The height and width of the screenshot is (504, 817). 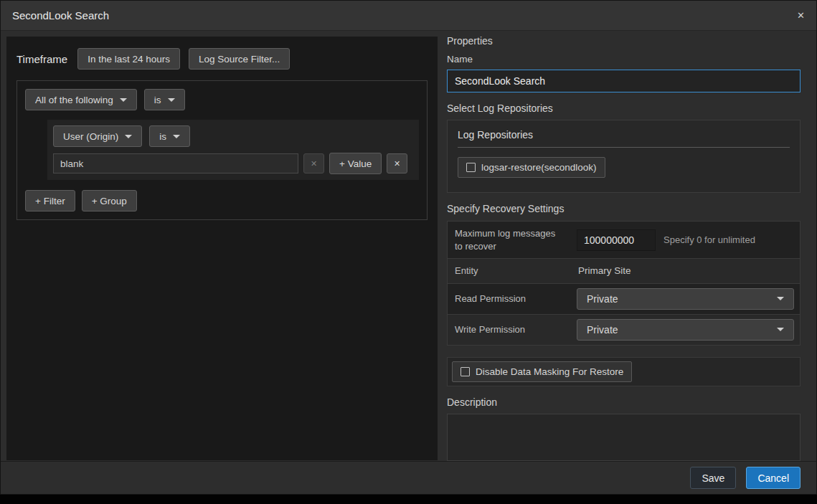 I want to click on select-log-repositories-label: Select Log Repositories, so click(x=624, y=108).